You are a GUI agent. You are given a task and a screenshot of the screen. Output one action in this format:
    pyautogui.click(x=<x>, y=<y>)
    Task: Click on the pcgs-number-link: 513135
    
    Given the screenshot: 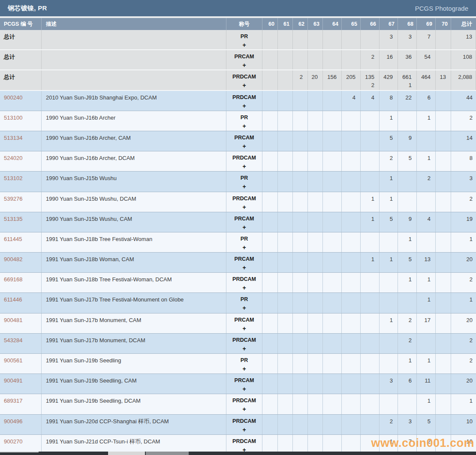 What is the action you would take?
    pyautogui.click(x=21, y=217)
    